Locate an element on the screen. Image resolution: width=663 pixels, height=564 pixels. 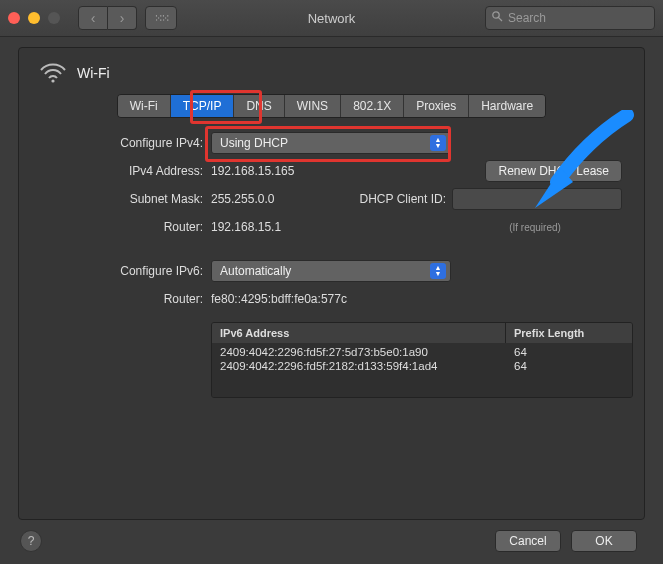
select-configure-ipv6: Automatically ▲▼ is located at coordinates (331, 271).